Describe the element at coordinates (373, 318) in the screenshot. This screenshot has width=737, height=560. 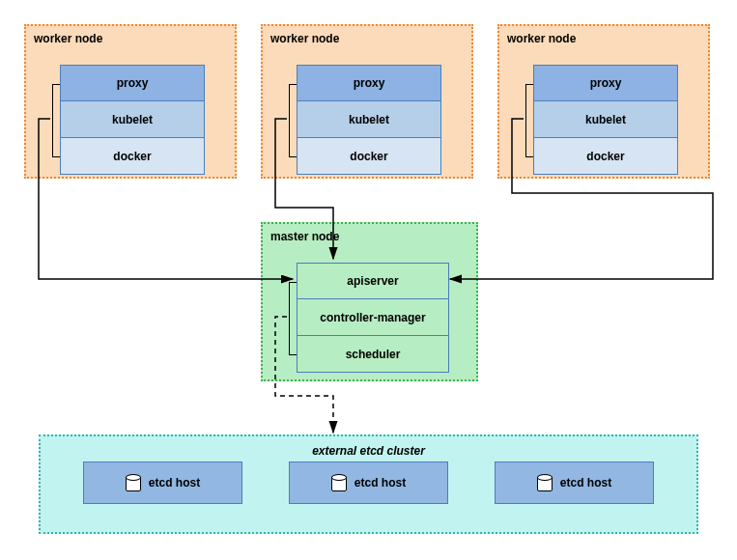
I see `controller-manager-box: controller-manager` at that location.